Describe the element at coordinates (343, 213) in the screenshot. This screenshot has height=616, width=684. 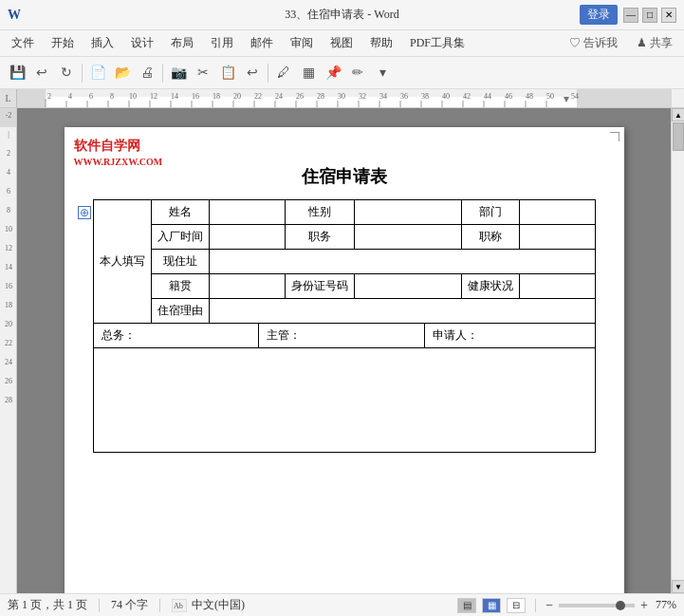
I see `table-row: 本人填写 姓名 性别 部门` at that location.